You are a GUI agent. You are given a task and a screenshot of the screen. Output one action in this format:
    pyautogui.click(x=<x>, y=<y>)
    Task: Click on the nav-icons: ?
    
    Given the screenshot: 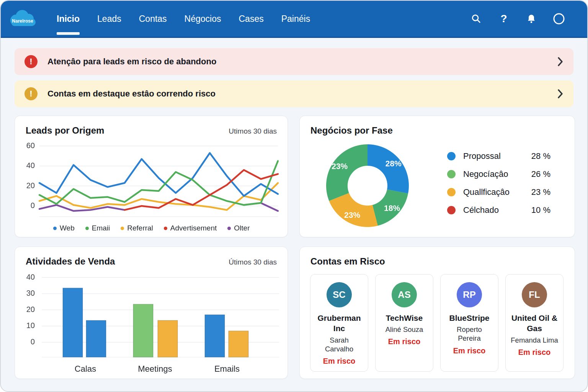 What is the action you would take?
    pyautogui.click(x=518, y=19)
    